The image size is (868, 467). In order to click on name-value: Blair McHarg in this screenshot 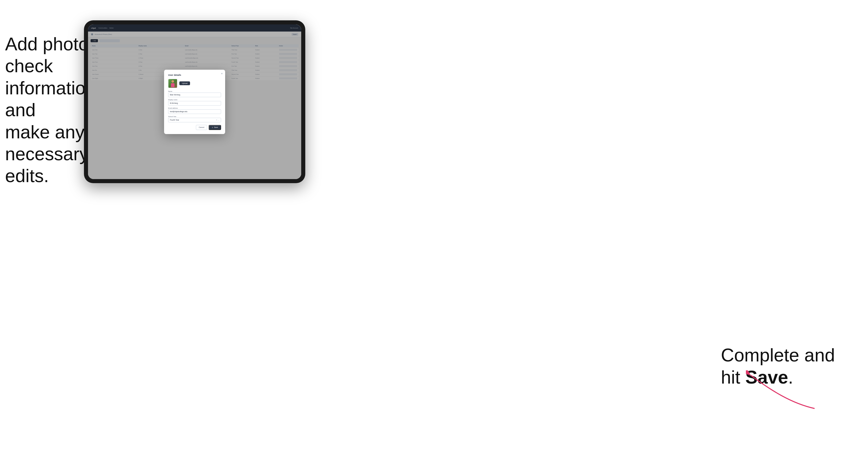, I will do `click(175, 95)`.